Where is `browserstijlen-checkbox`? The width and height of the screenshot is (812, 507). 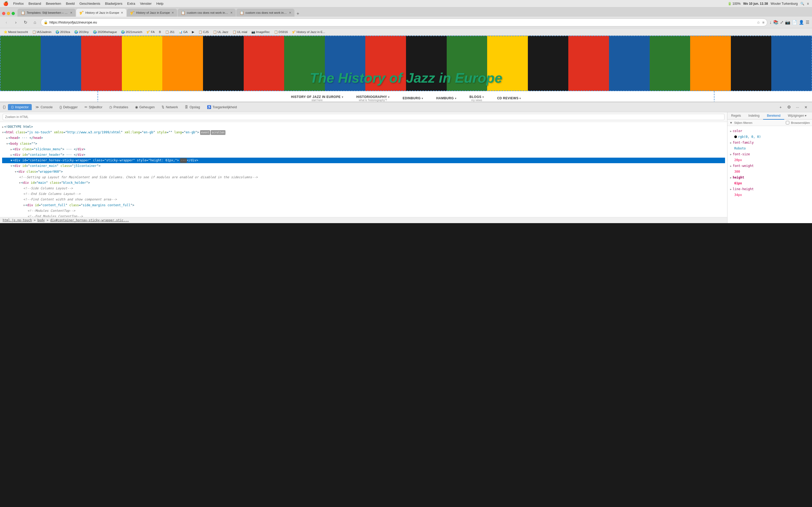
browserstijlen-checkbox is located at coordinates (788, 123).